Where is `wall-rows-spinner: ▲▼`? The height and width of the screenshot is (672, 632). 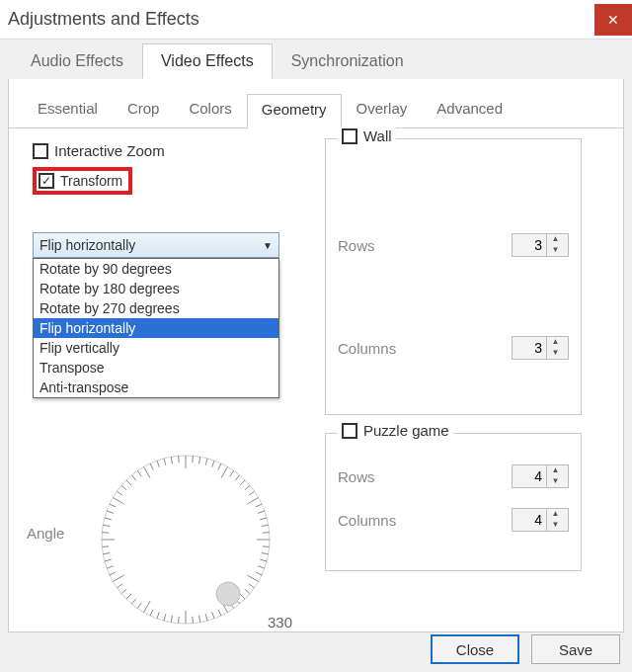
wall-rows-spinner: ▲▼ is located at coordinates (540, 245).